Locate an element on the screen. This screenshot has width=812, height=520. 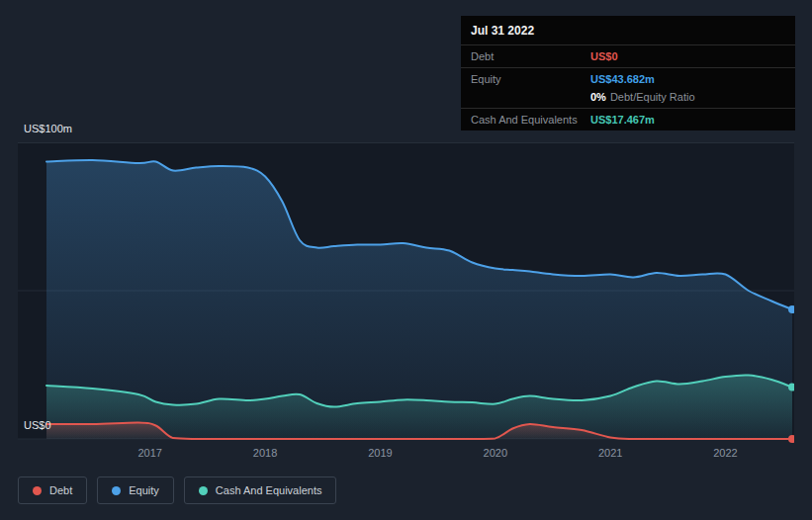
cash-value: US$17.467m is located at coordinates (623, 120).